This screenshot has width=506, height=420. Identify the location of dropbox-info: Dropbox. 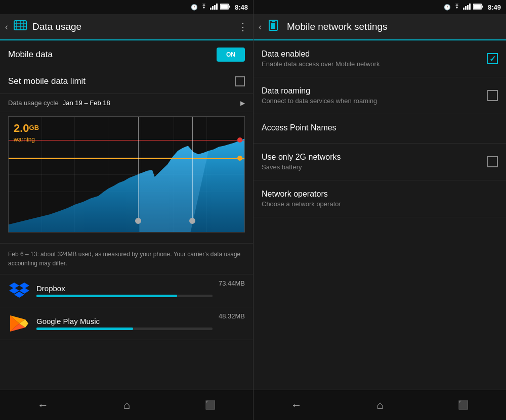
(124, 291).